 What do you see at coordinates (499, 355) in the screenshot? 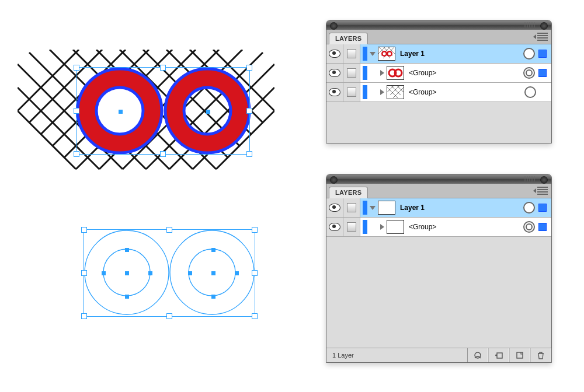
I see `new-sublayer-button` at bounding box center [499, 355].